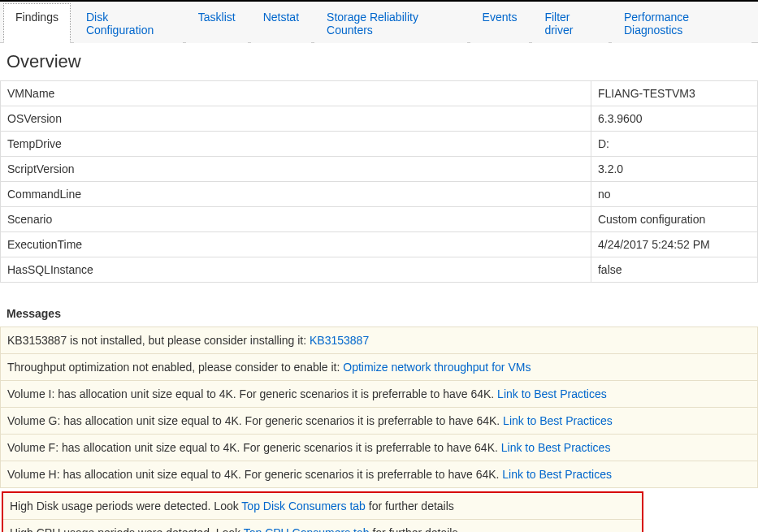 The height and width of the screenshot is (532, 758). Describe the element at coordinates (391, 23) in the screenshot. I see `tab-storage-reliability-counters: Storage Reliability Counters` at that location.